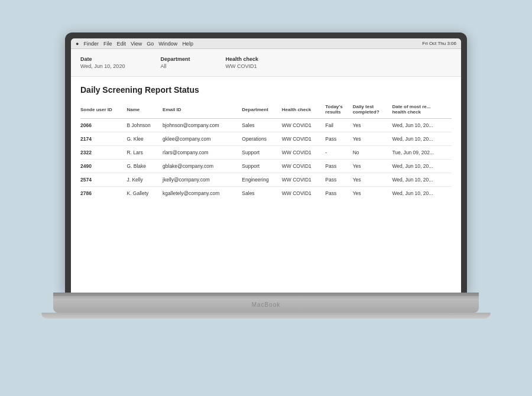  I want to click on table-cell-2: kgalletely@company.com, so click(202, 194).